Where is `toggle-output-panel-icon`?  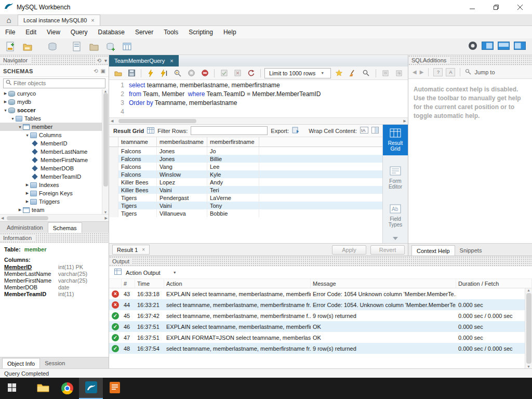 toggle-output-panel-icon is located at coordinates (504, 47).